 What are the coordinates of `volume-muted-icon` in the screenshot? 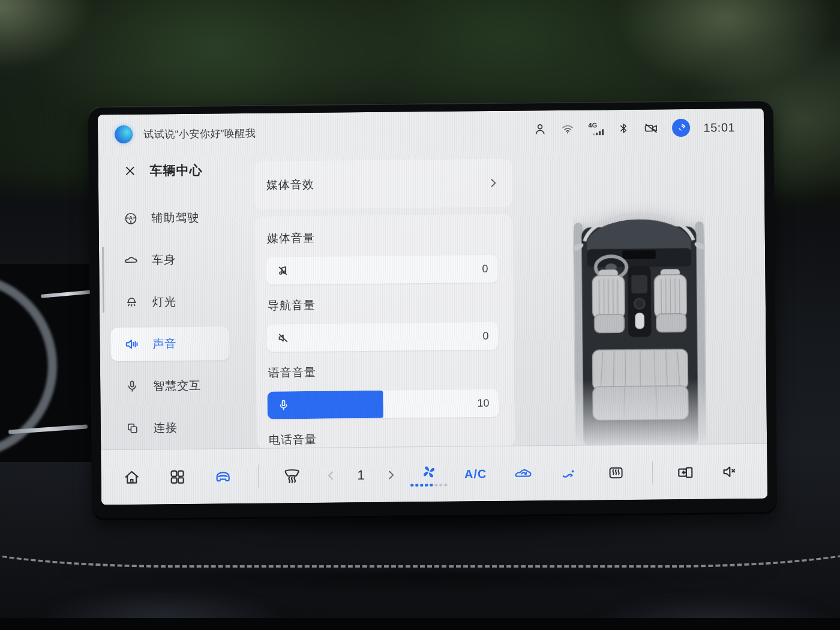 It's located at (730, 472).